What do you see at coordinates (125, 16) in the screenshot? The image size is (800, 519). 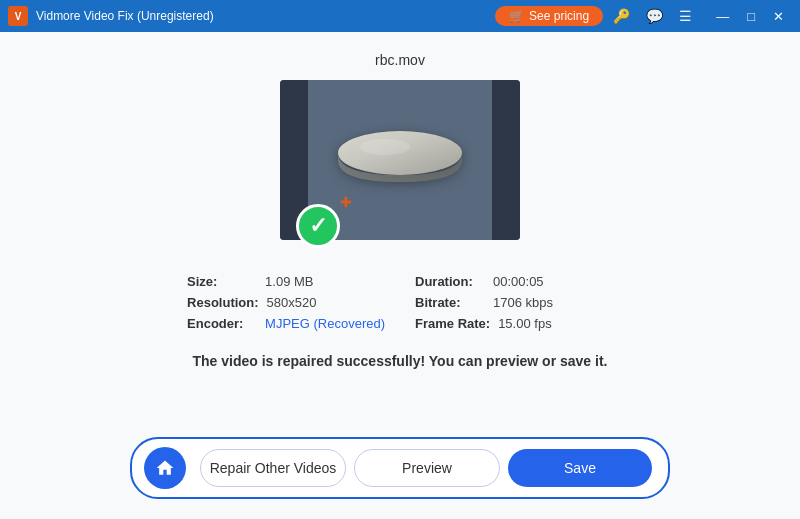 I see `app-title: Vidmore Video Fix (Unregistered)` at bounding box center [125, 16].